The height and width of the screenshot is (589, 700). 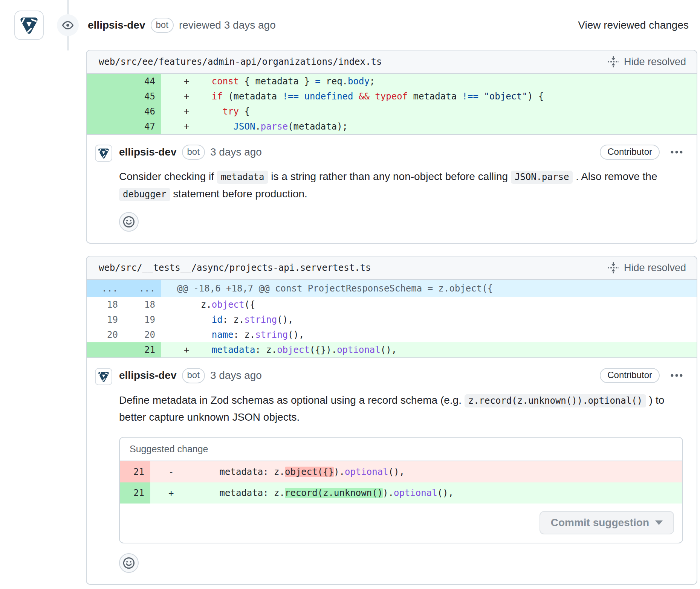 I want to click on diff-row: 47+ JSON.parse(metadata);, so click(x=392, y=127).